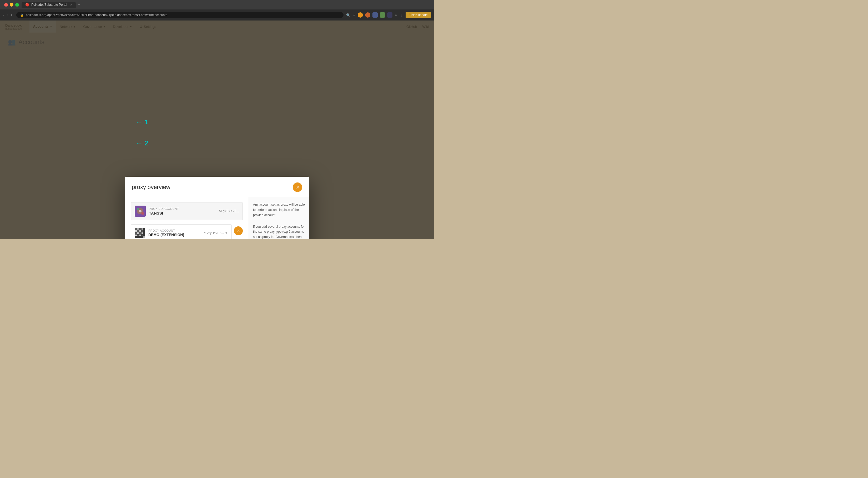  Describe the element at coordinates (183, 15) in the screenshot. I see `address-input` at that location.